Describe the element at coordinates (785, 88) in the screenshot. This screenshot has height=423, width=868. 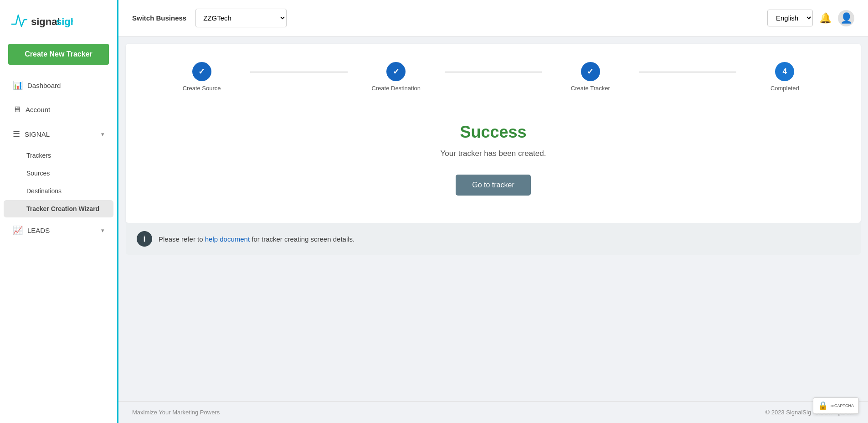
I see `step-label-4: Completed` at that location.